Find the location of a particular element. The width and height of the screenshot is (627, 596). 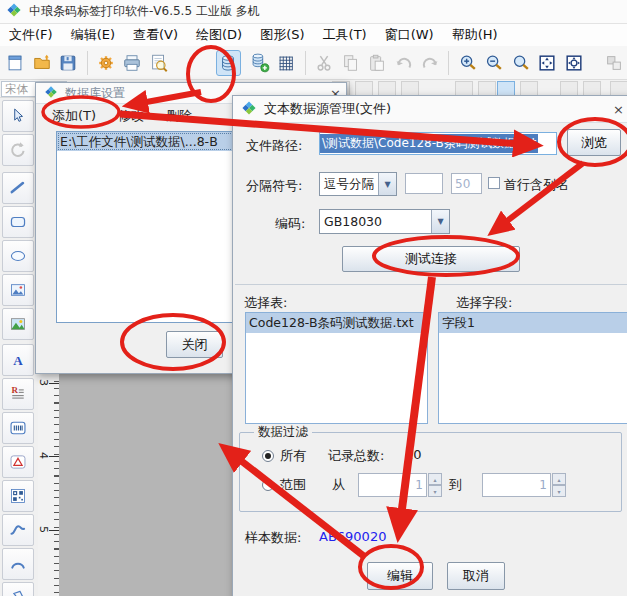

copy-button is located at coordinates (350, 63).